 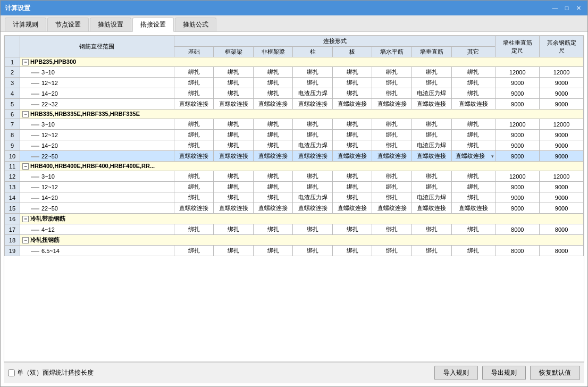 What do you see at coordinates (578, 8) in the screenshot?
I see `close-button: ✕` at bounding box center [578, 8].